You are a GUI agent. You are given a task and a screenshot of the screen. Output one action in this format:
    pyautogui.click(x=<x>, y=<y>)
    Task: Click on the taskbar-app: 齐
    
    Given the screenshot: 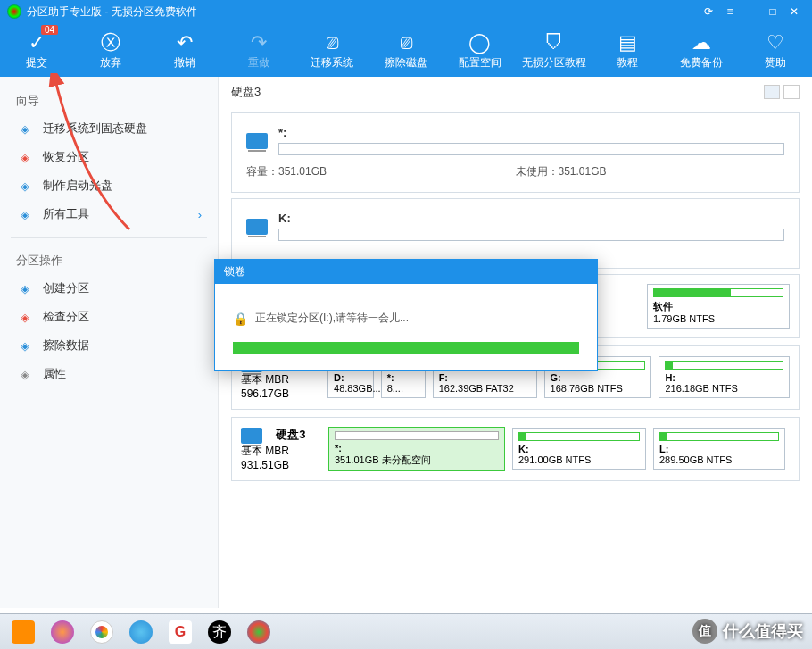 What is the action you would take?
    pyautogui.click(x=220, y=632)
    